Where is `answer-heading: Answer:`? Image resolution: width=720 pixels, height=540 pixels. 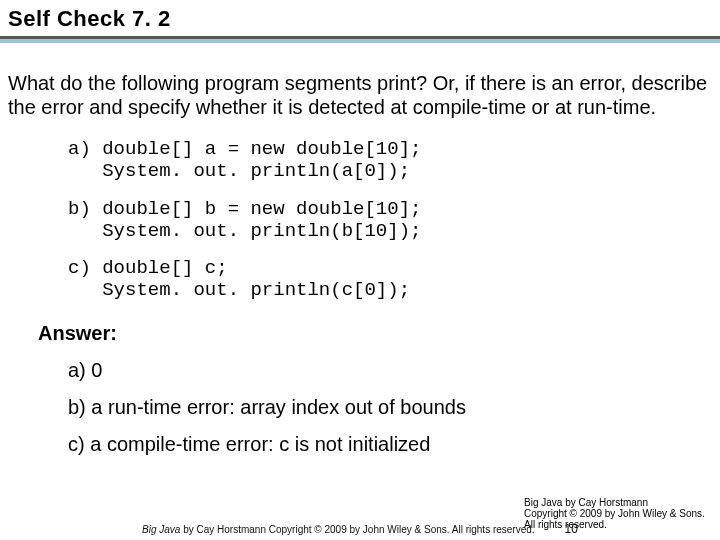
answer-heading: Answer: is located at coordinates (375, 334).